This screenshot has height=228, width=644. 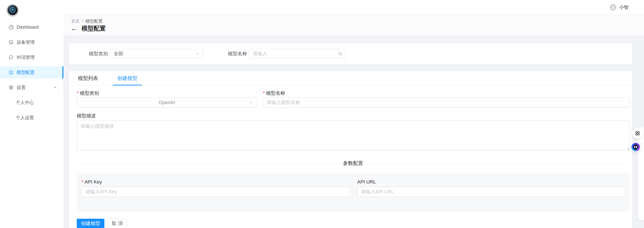 What do you see at coordinates (353, 99) in the screenshot?
I see `form-row-1: * 模型类别 OpenAI * 模型名称` at bounding box center [353, 99].